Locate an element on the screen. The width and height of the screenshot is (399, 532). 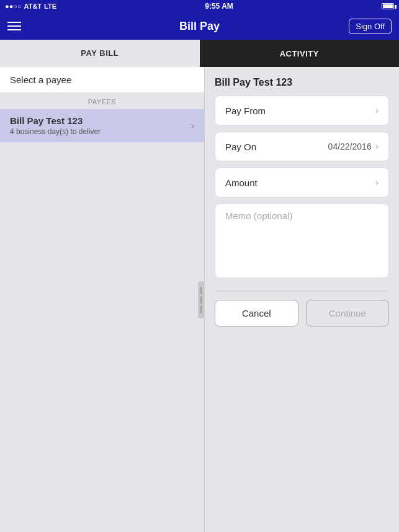
select-payee-header: Select a payee is located at coordinates (102, 80).